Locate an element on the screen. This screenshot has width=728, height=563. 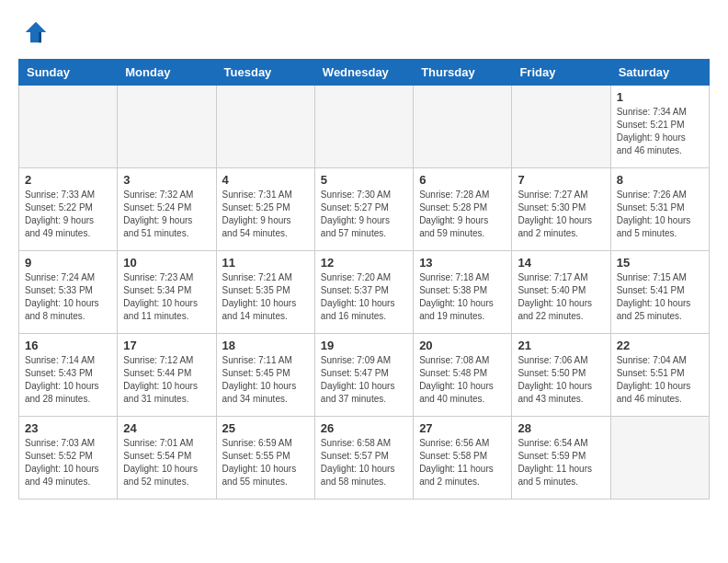
calendar-cell: 27Sunrise: 6:56 AMSunset: 5:58 PMDayligh… is located at coordinates (463, 458).